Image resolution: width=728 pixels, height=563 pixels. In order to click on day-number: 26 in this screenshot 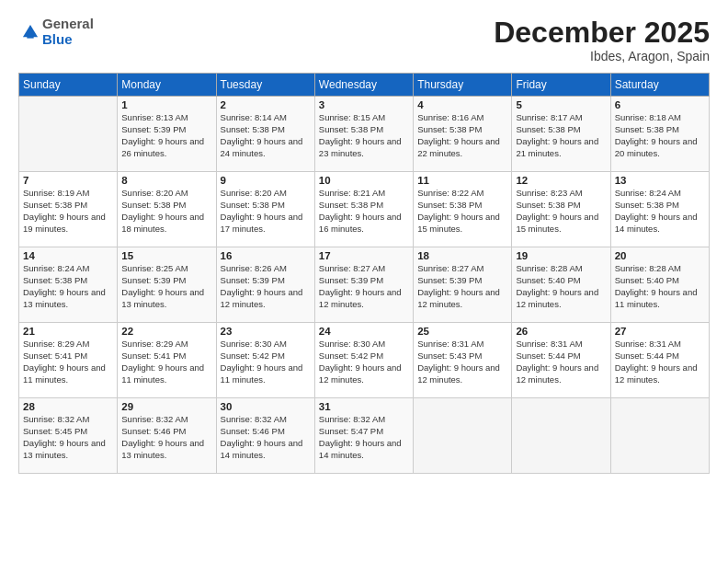, I will do `click(561, 331)`.